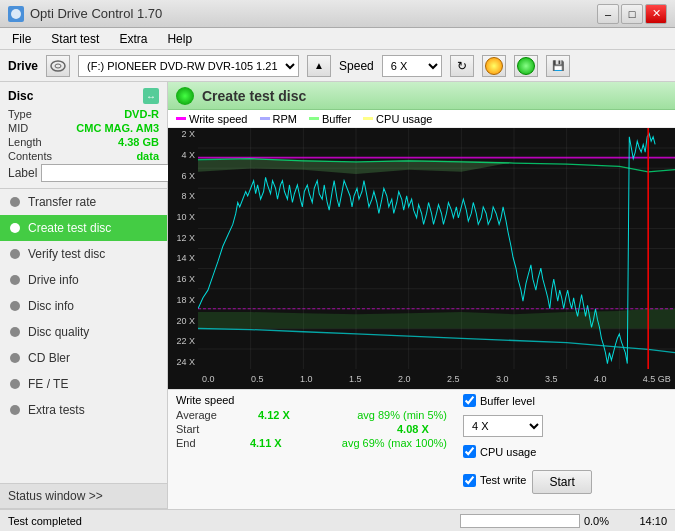 The image size is (675, 531). What do you see at coordinates (183, 280) in the screenshot?
I see `y-label-16: 16 X` at bounding box center [183, 280].